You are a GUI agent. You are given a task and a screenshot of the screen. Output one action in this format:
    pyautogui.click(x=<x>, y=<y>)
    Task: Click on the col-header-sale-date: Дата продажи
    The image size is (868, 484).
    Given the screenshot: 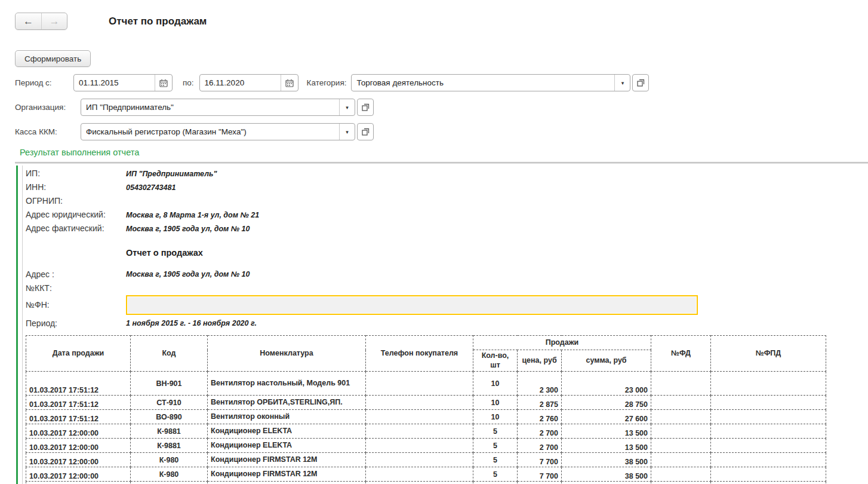 What is the action you would take?
    pyautogui.click(x=79, y=354)
    